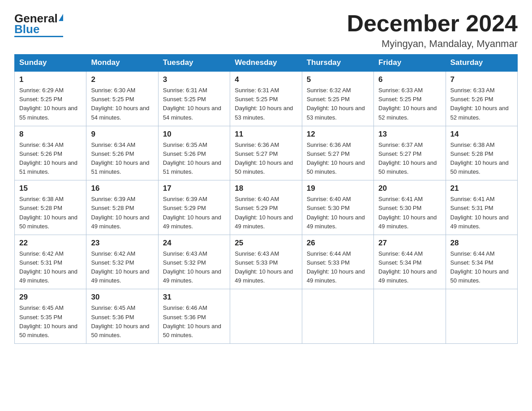 This screenshot has height=411, width=532. I want to click on day-info: Sunrise: 6:33 AMSunset: 5:26 PMDaylight:…, so click(482, 104).